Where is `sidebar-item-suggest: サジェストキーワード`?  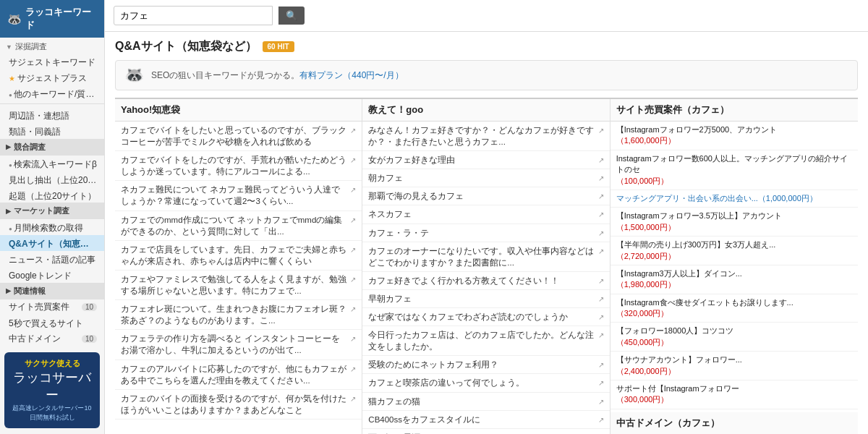
sidebar-item-suggest: サジェストキーワード is located at coordinates (52, 61).